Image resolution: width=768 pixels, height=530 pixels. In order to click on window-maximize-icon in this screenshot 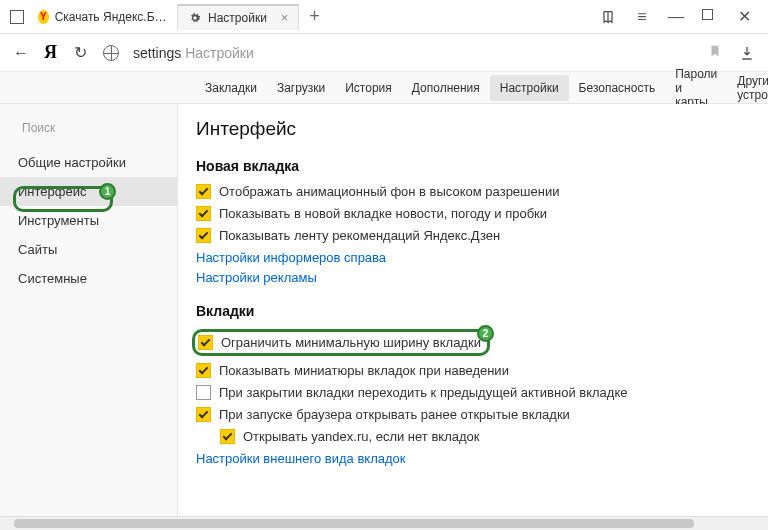, I will do `click(710, 17)`.